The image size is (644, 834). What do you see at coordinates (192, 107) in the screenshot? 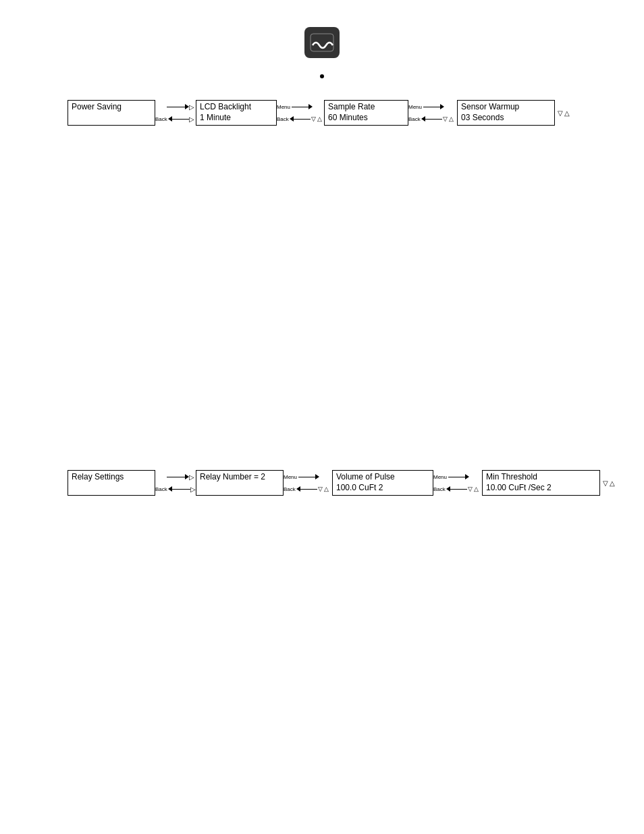
I see `conn1-chevron: ▷` at bounding box center [192, 107].